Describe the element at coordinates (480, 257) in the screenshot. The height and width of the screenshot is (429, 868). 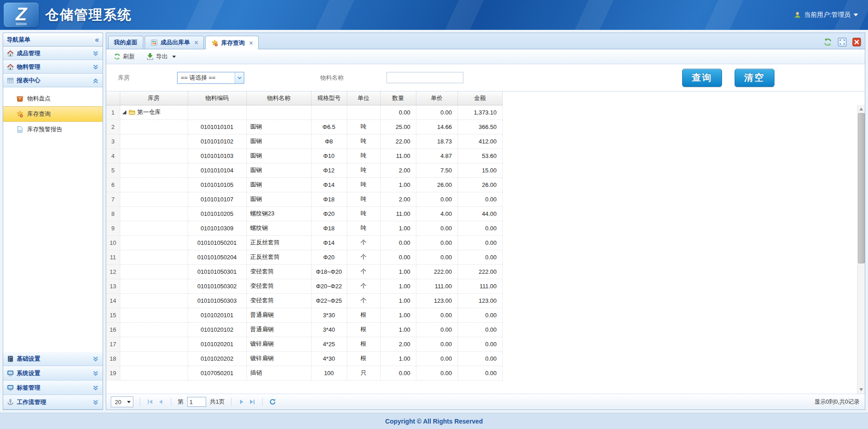
I see `cell-amount: 0.00` at that location.